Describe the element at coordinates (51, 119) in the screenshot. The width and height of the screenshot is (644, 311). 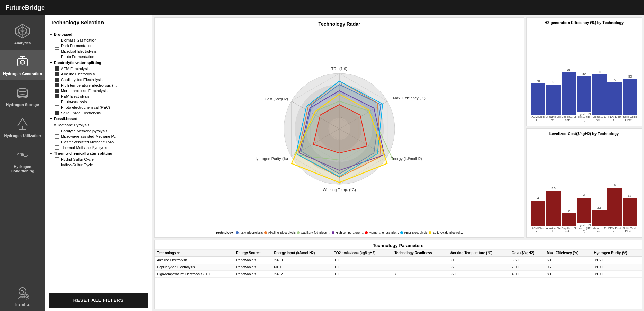
I see `arrow-fossil: ▼` at that location.